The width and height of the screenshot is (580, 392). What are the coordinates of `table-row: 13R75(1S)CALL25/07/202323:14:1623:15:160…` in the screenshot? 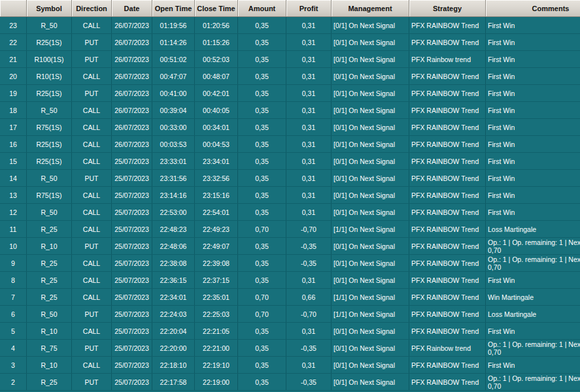 It's located at (290, 195).